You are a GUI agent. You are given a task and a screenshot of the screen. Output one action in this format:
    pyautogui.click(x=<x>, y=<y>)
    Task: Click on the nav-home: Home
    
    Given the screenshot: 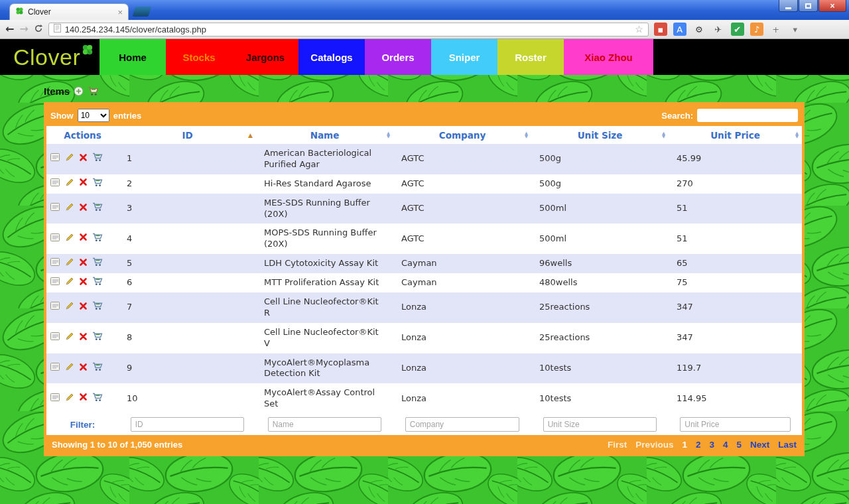 What is the action you would take?
    pyautogui.click(x=133, y=57)
    